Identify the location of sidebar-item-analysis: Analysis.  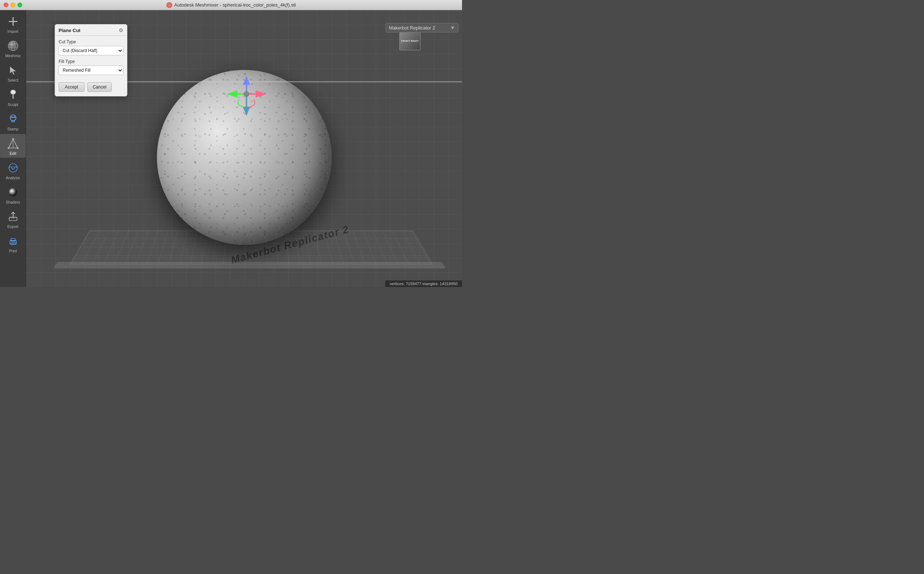
(13, 170).